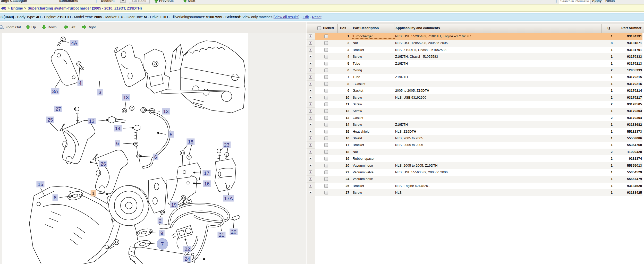 The width and height of the screenshot is (644, 264). Describe the element at coordinates (166, 111) in the screenshot. I see `diagram-callout-13: 13` at that location.